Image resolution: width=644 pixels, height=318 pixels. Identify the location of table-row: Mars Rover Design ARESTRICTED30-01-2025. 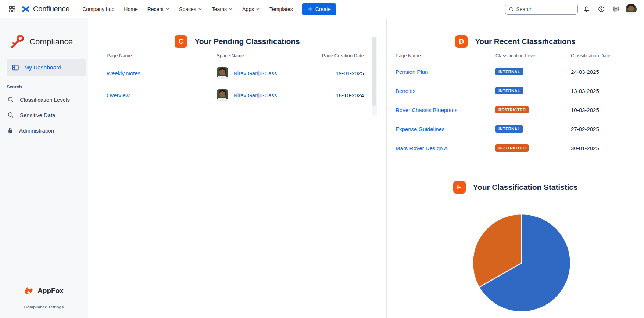
(520, 148).